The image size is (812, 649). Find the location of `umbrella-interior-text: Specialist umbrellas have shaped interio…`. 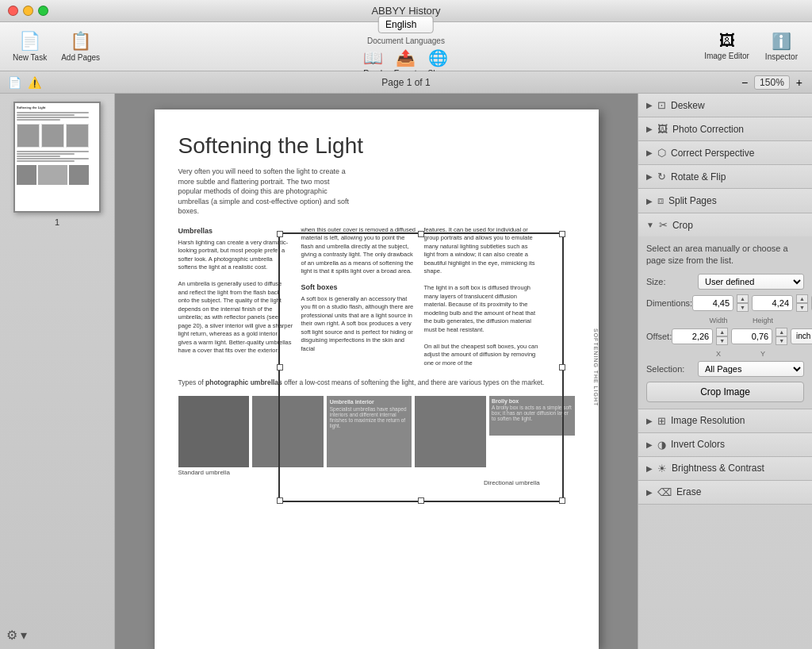

umbrella-interior-text: Specialist umbrellas have shaped interio… is located at coordinates (370, 417).